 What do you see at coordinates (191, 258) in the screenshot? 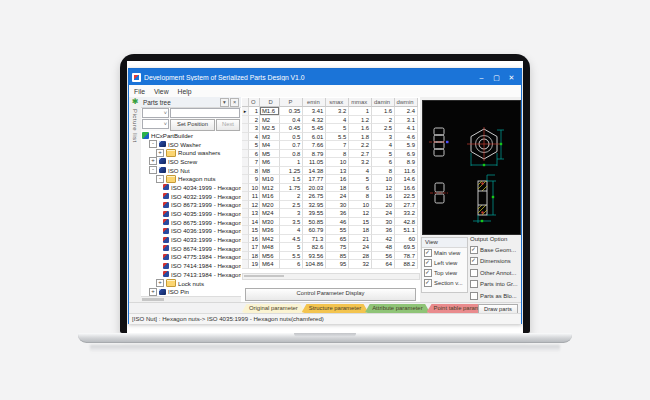
I see `tree-item: ISO 4775:1984 - Hexagon...` at bounding box center [191, 258].